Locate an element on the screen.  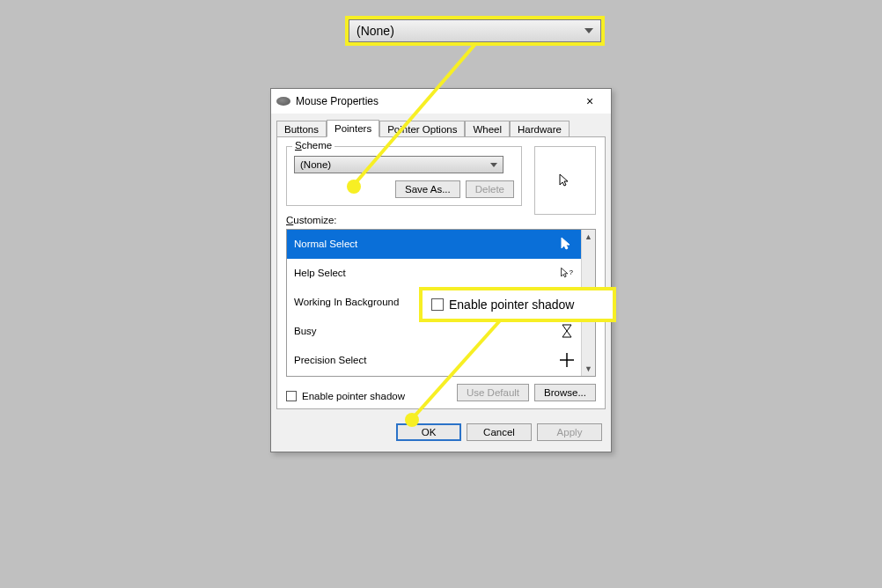
callout-dot-enable-shadow is located at coordinates (412, 420).